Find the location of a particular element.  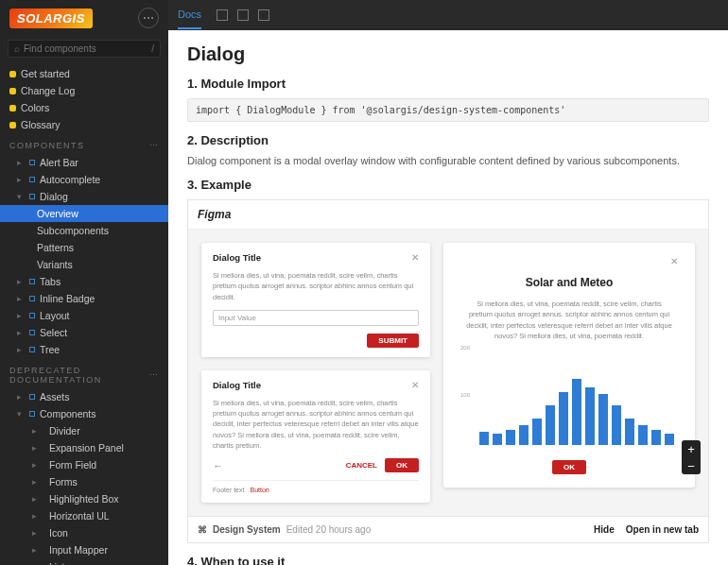

sidebar-item-glossary: Glossary is located at coordinates (84, 125).